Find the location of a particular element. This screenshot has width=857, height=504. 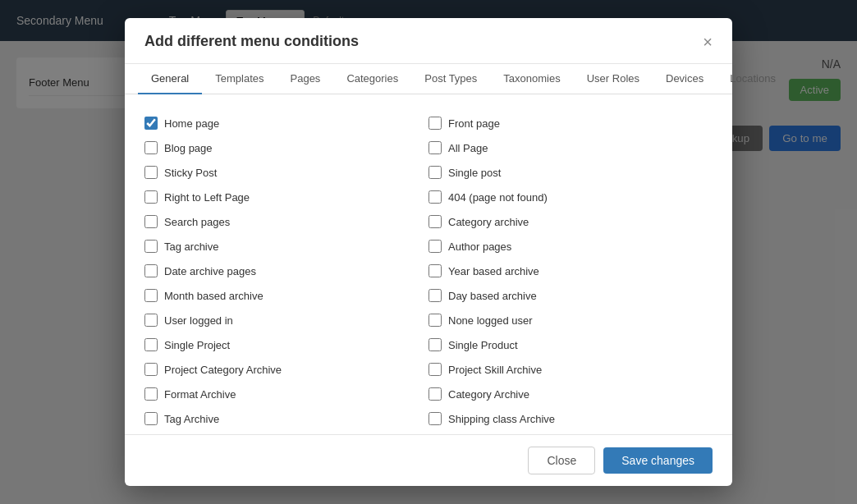

checkbox-blog-page is located at coordinates (151, 148).